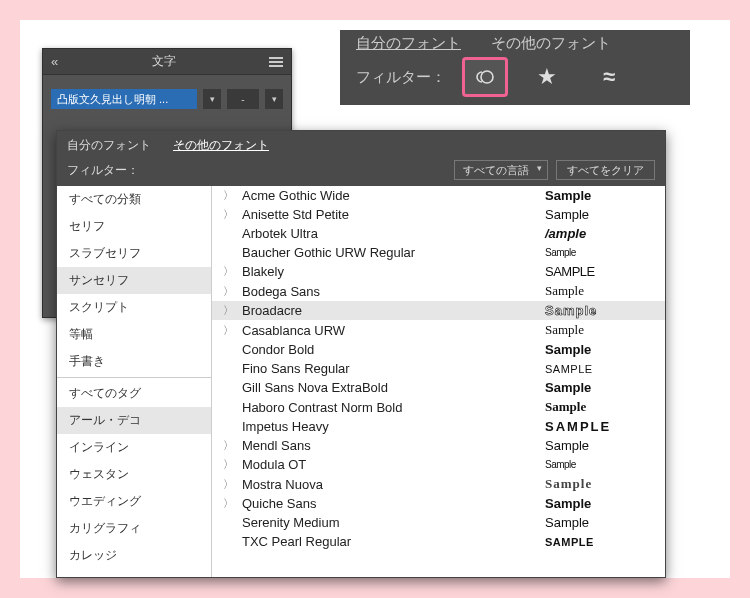 Image resolution: width=750 pixels, height=598 pixels. Describe the element at coordinates (390, 408) in the screenshot. I see `font-name-label: Haboro Contrast Norm Bold` at that location.